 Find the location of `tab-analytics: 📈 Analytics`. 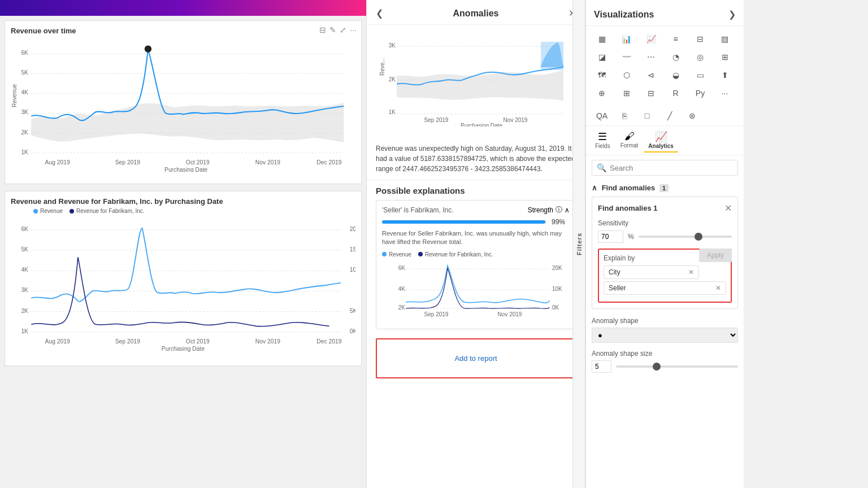

tab-analytics: 📈 Analytics is located at coordinates (661, 140).